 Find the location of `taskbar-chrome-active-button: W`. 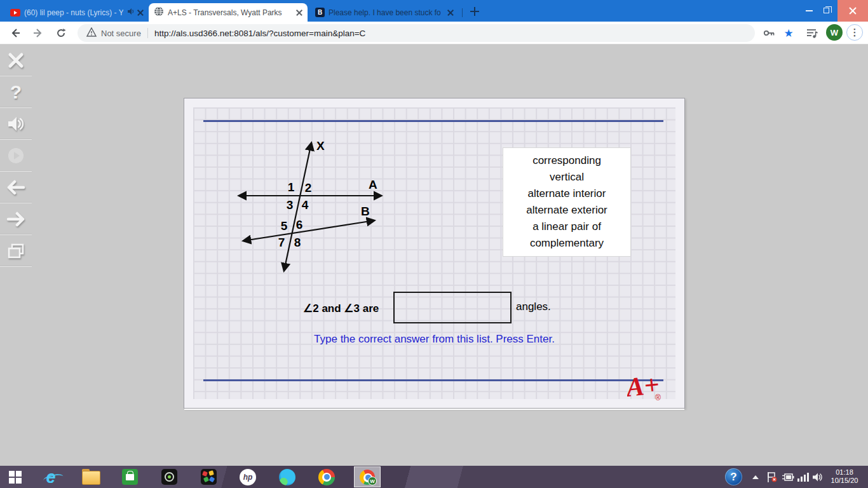

taskbar-chrome-active-button: W is located at coordinates (367, 477).